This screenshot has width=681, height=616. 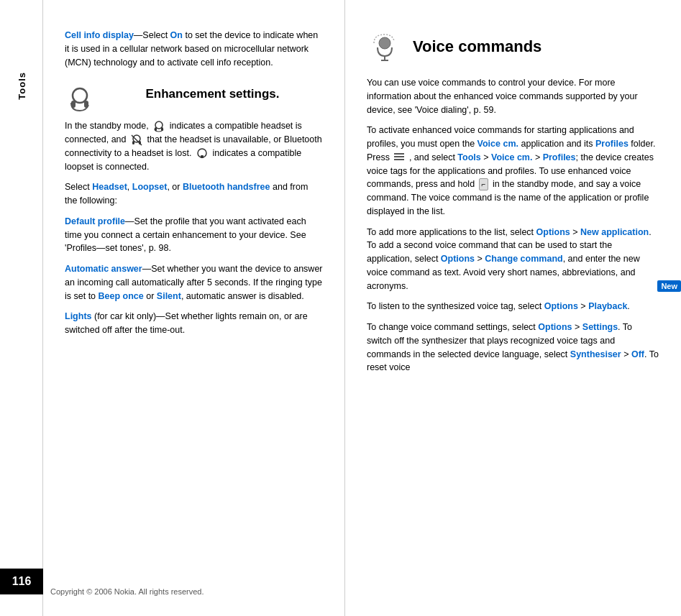 What do you see at coordinates (194, 49) in the screenshot?
I see `cell-info-paragraph: Cell info display—Select On to set the d…` at bounding box center [194, 49].